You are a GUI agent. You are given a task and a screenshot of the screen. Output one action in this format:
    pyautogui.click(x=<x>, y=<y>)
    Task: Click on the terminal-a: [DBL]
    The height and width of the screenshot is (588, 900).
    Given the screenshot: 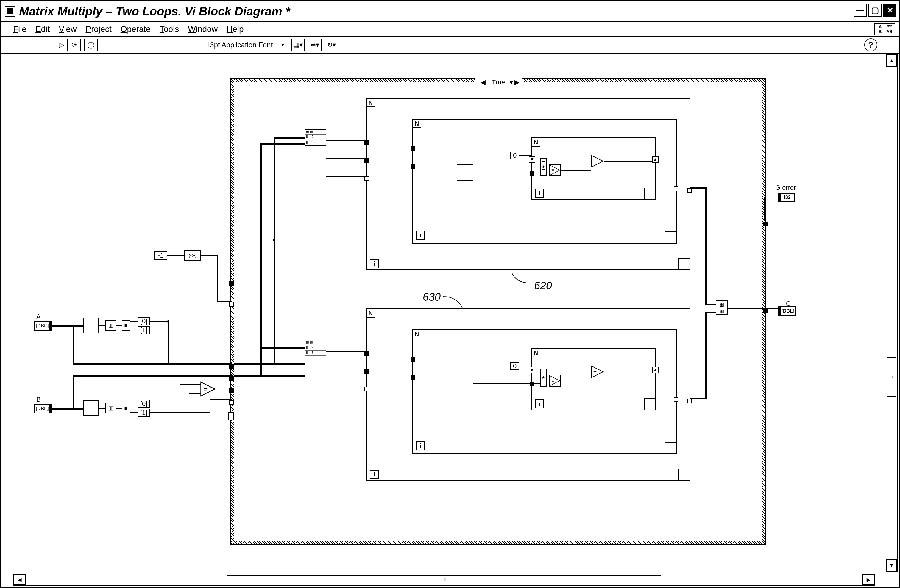 What is the action you would take?
    pyautogui.click(x=43, y=326)
    